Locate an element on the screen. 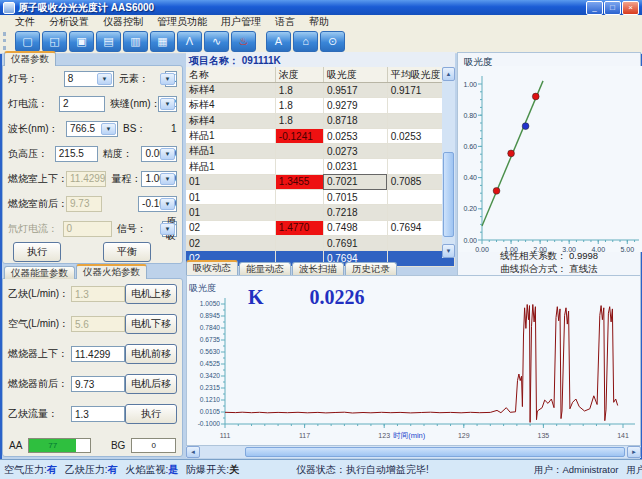 This screenshot has width=642, height=479. tab-wavelength-scan: 波长扫描 is located at coordinates (318, 268).